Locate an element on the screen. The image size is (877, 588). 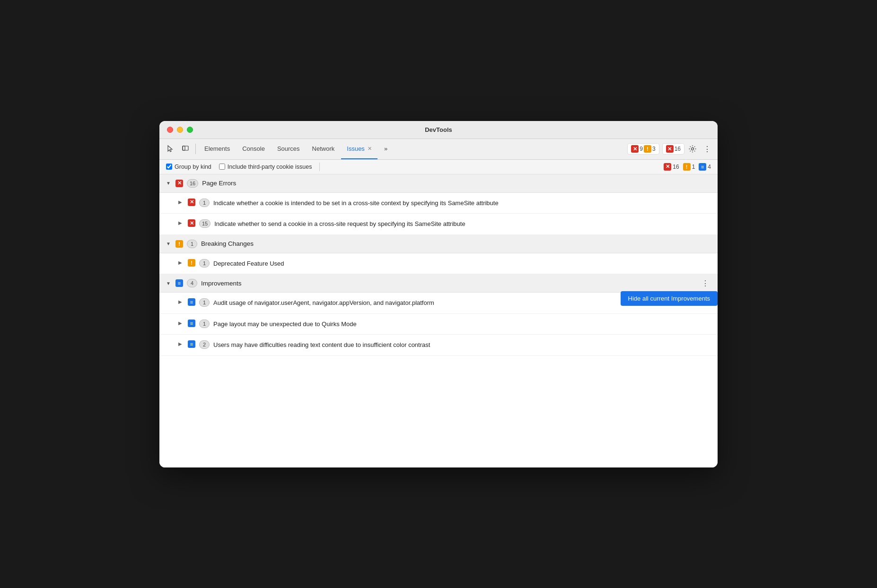
improvements-section-header: ▼ ≡ 4 Improvements ⋮ Hide all current Im… is located at coordinates (438, 284).